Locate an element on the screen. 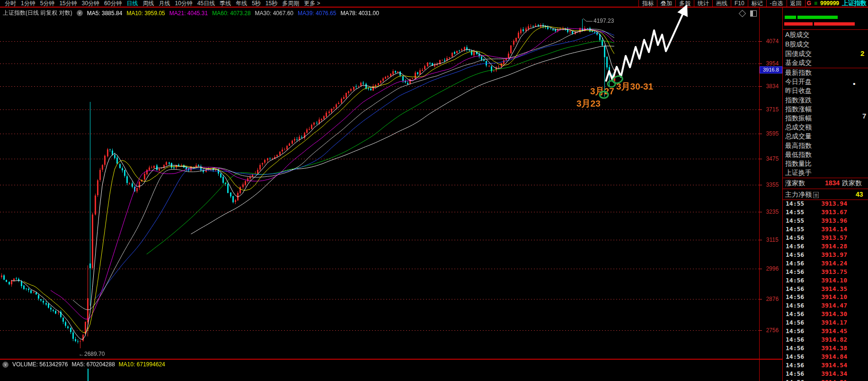 The height and width of the screenshot is (381, 868). ma-legend-item-4: MA30: 4067.60 is located at coordinates (275, 13).